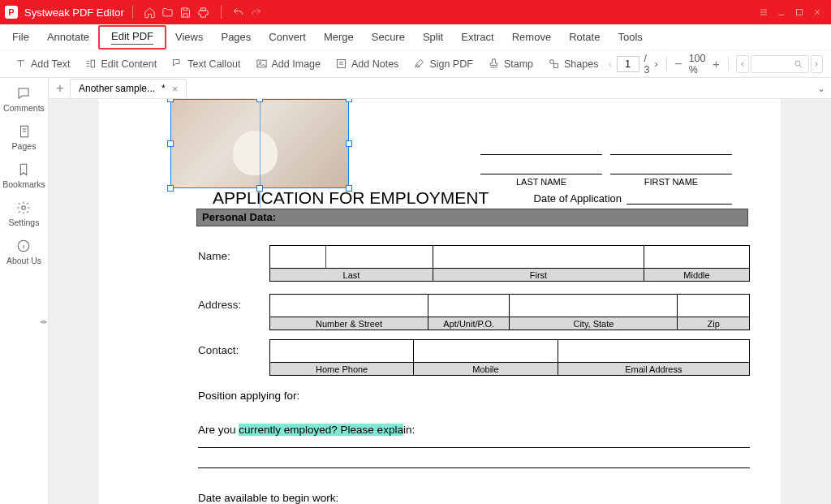  What do you see at coordinates (578, 198) in the screenshot?
I see `date-of-application-label: Date of Application` at bounding box center [578, 198].